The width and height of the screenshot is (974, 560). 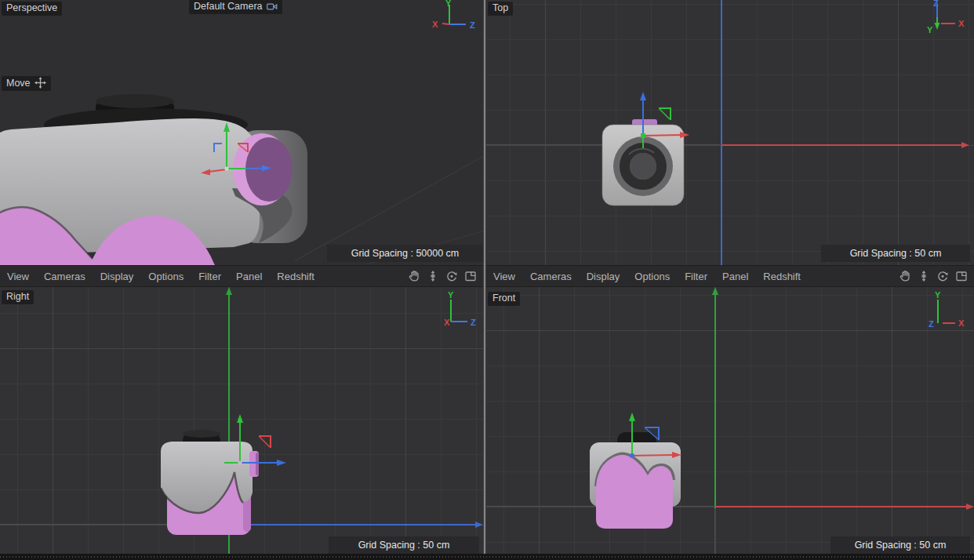 What do you see at coordinates (487, 557) in the screenshot?
I see `timeline-edge-strip` at bounding box center [487, 557].